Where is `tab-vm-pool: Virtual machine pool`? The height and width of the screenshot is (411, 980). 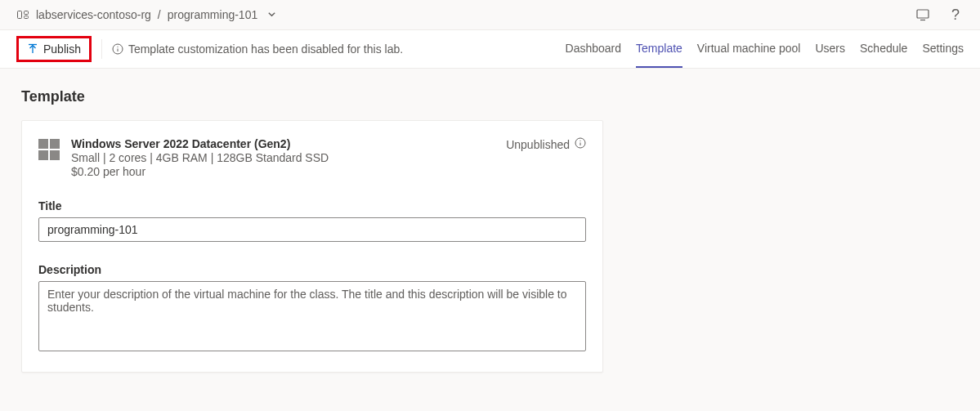 tab-vm-pool: Virtual machine pool is located at coordinates (749, 49).